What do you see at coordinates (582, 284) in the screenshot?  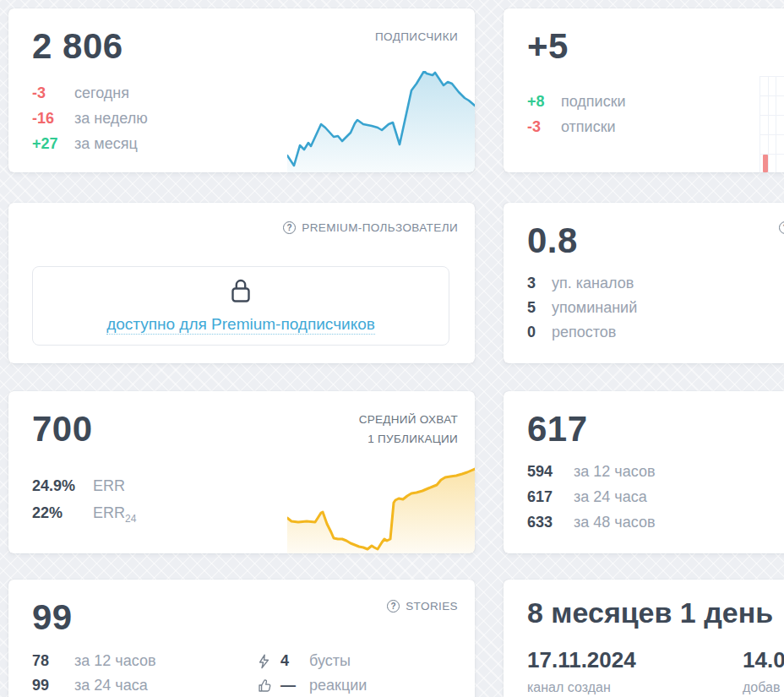 I see `stat-row: 3 уп. каналов` at bounding box center [582, 284].